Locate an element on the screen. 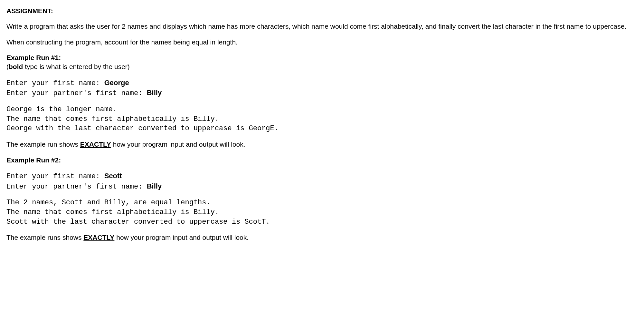  example2-output-block: The 2 names, Scott and Billy, are equal … is located at coordinates (322, 212).